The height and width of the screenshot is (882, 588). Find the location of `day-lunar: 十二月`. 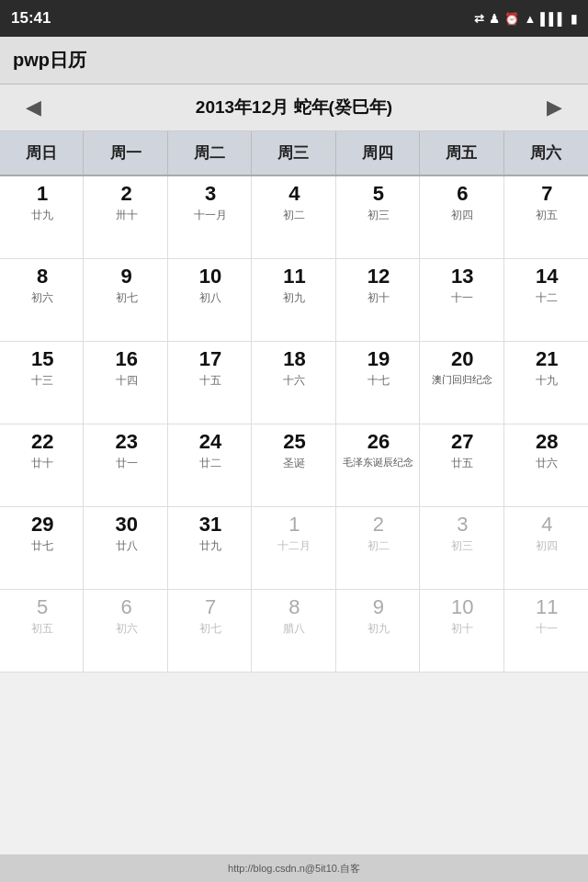

day-lunar: 十二月 is located at coordinates (294, 546).